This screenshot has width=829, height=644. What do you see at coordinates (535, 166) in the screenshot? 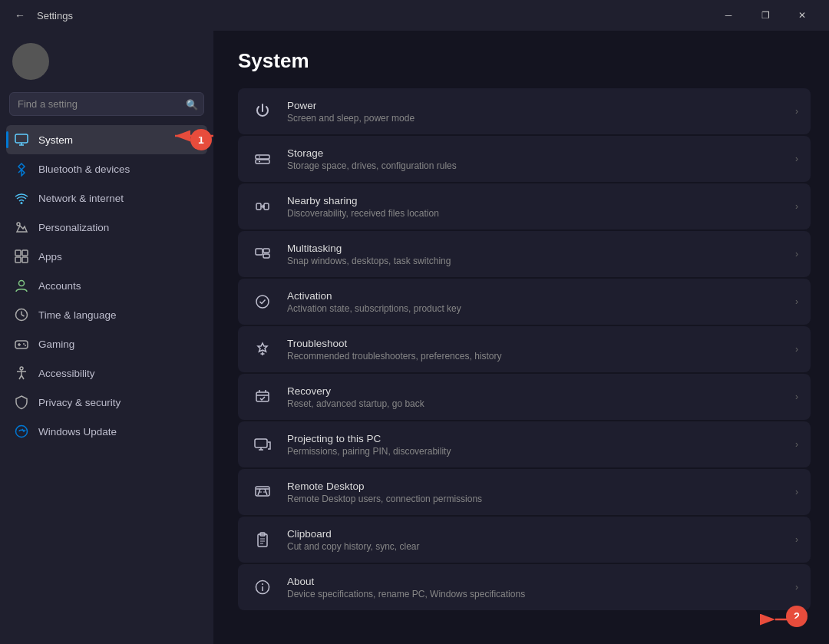
I see `storage-desc: Storage space, drives, configuration rul…` at bounding box center [535, 166].